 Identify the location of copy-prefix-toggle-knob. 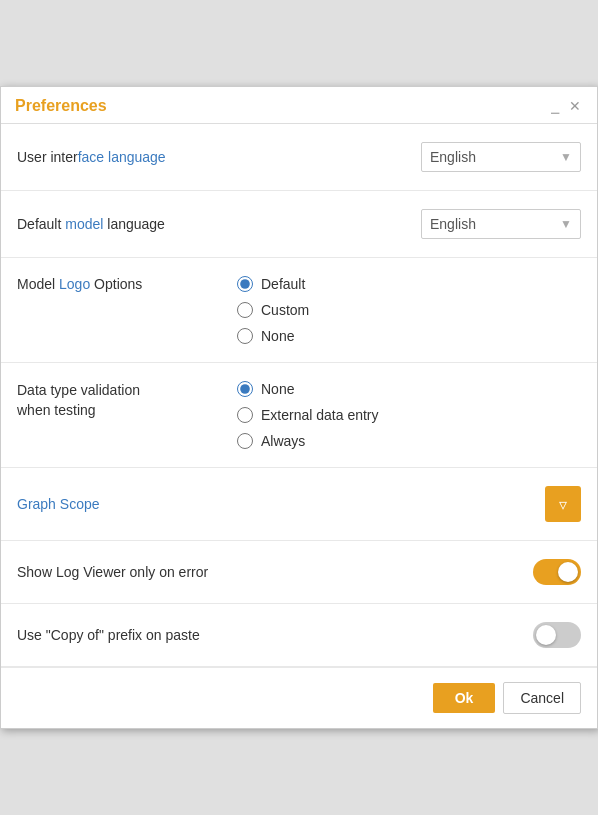
(546, 635).